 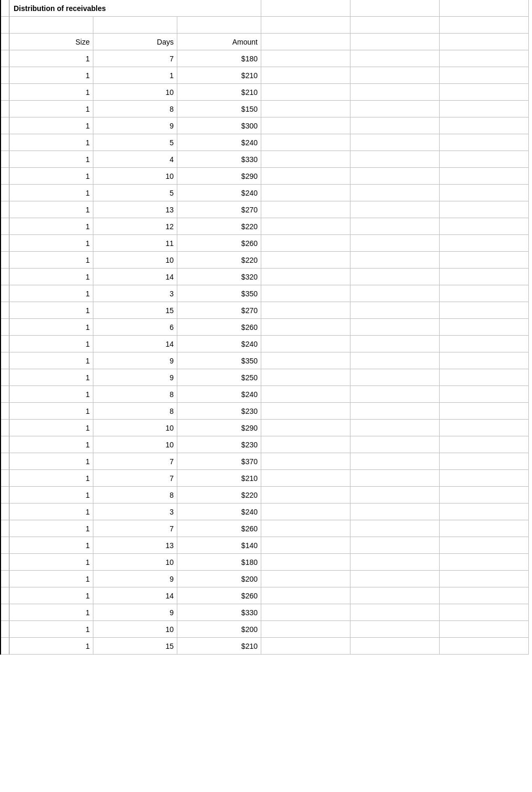 I want to click on table-row-days: 9, so click(x=135, y=361).